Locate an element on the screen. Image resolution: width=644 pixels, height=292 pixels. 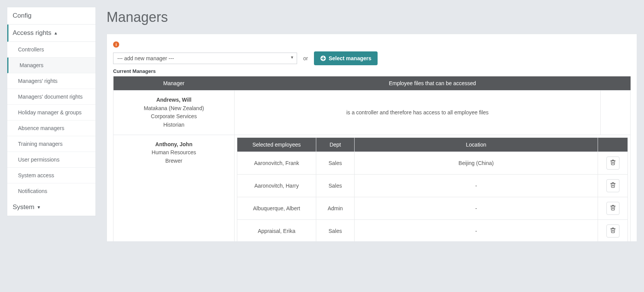
row-actions-empty is located at coordinates (616, 113).